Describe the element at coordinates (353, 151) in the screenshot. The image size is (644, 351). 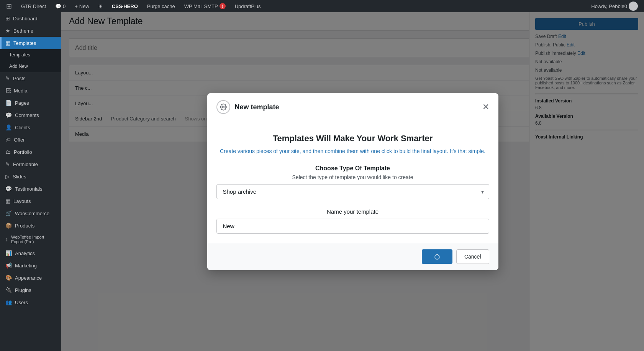
I see `modal-subtext: Create various pieces of your site, and …` at that location.